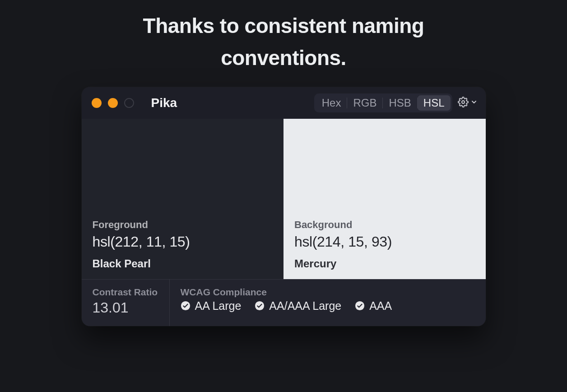 The image size is (567, 392). I want to click on wcag-levels-row: AA Large AA/AAA Large AAA, so click(286, 306).